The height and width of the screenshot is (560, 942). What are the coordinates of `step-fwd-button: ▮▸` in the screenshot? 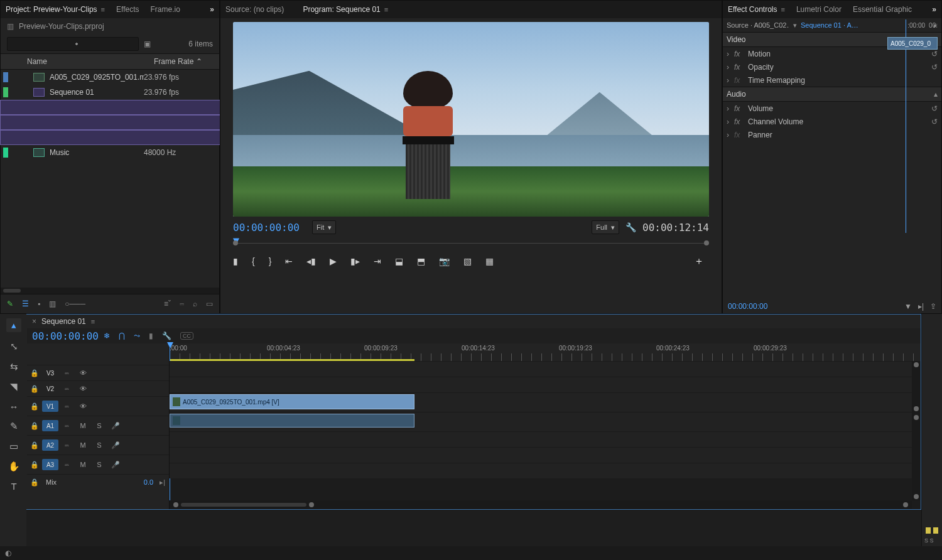 It's located at (355, 261).